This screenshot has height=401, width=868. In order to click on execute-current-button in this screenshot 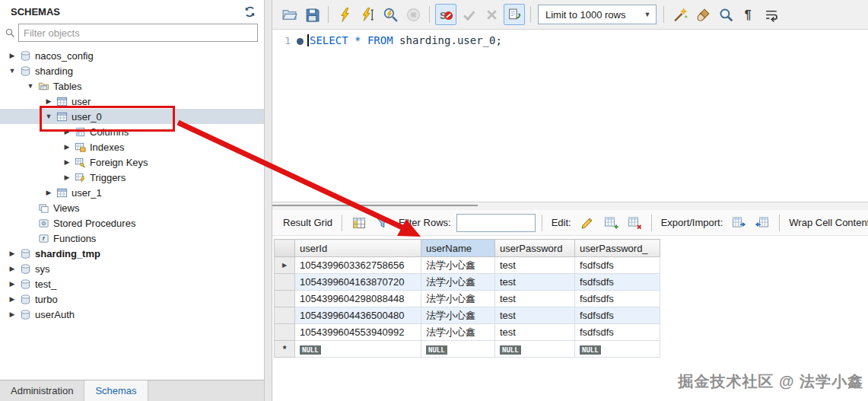, I will do `click(367, 14)`.